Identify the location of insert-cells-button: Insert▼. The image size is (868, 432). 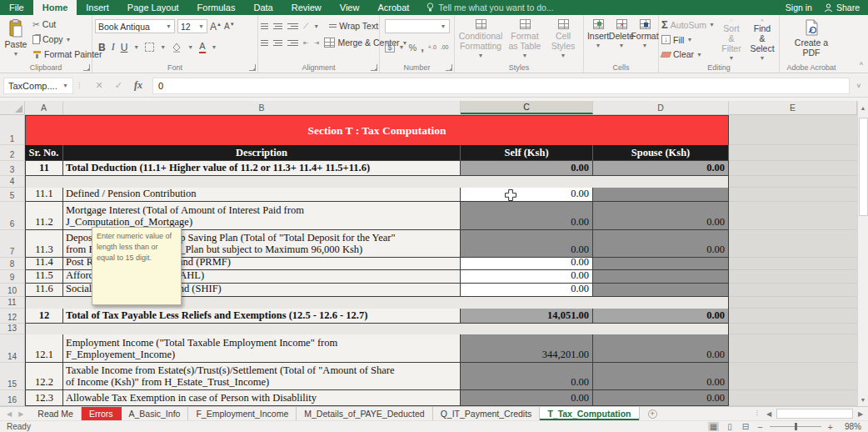
(598, 40).